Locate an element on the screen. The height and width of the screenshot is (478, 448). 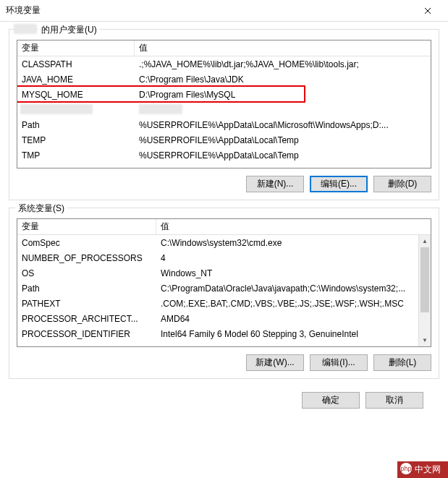
table-row: CLASSPATH.;%JAVA_HOME%\lib\dt.jar;%JAVA_… is located at coordinates (224, 64).